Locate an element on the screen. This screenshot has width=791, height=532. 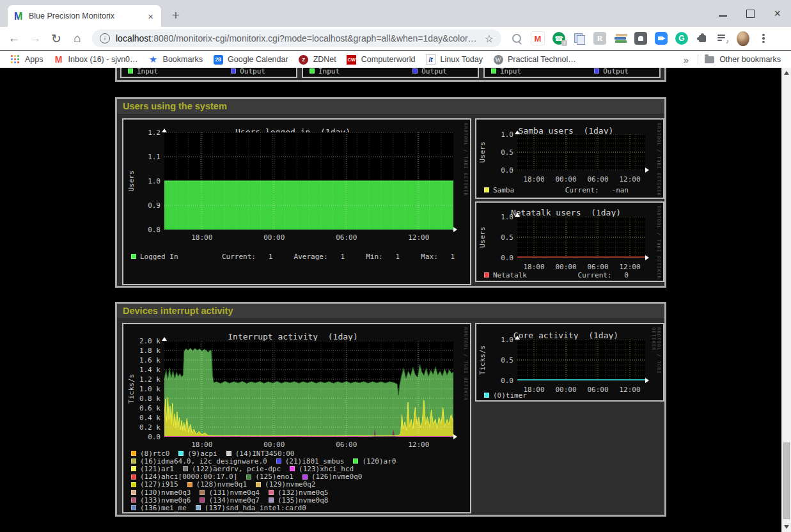
legend-row: Logged InCurrent: 1 Average: 1 Min: 1 Ma… is located at coordinates (298, 256).